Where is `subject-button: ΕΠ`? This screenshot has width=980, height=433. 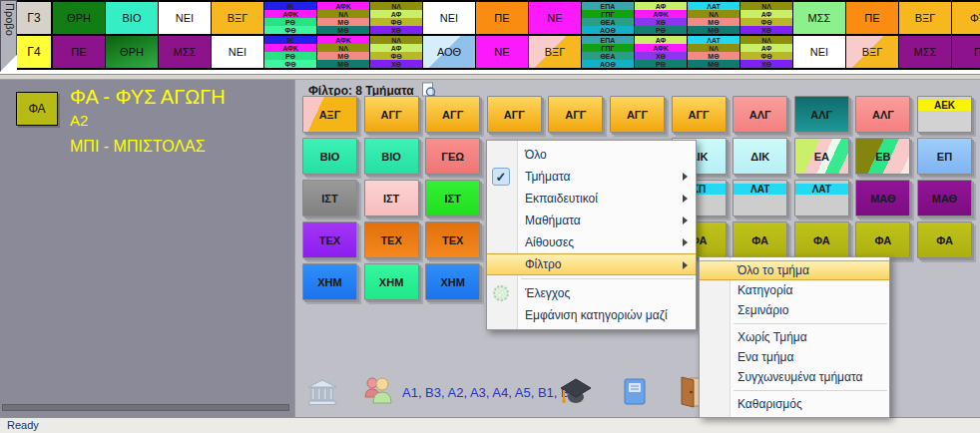 subject-button: ΕΠ is located at coordinates (944, 156).